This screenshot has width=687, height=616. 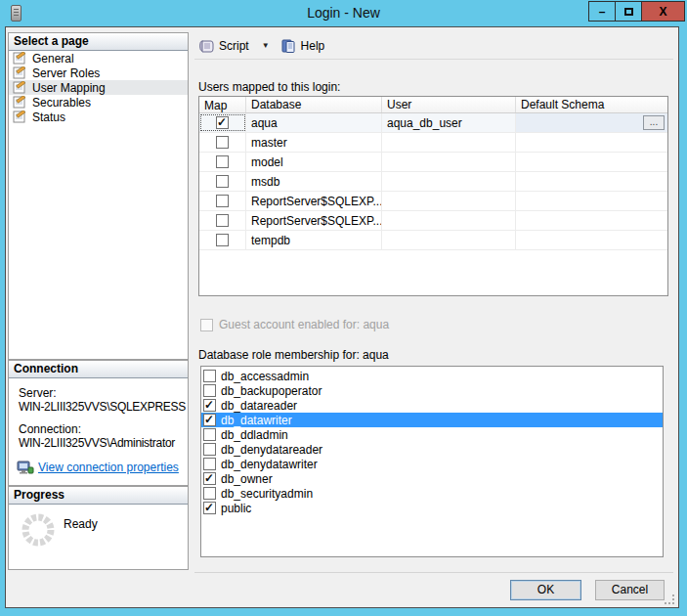 What do you see at coordinates (269, 391) in the screenshot?
I see `role-label: db_backupoperator` at bounding box center [269, 391].